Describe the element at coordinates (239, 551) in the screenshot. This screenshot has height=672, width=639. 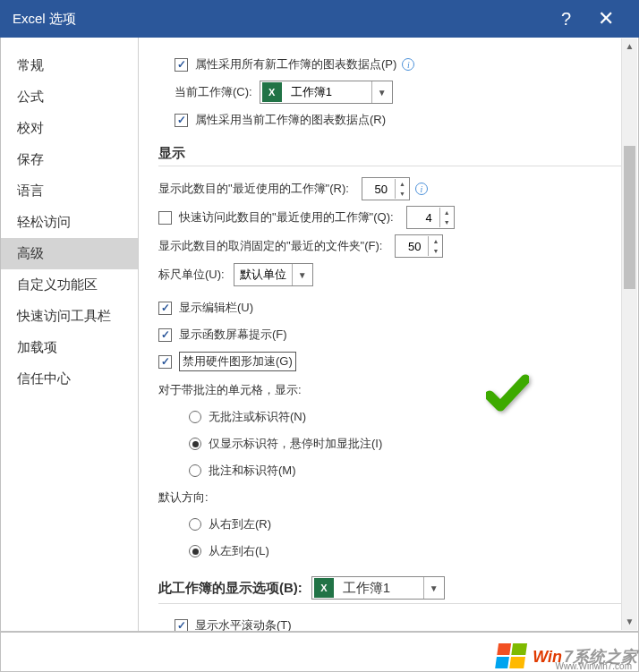
I see `label-direction-ltr: 从左到右(L)` at that location.